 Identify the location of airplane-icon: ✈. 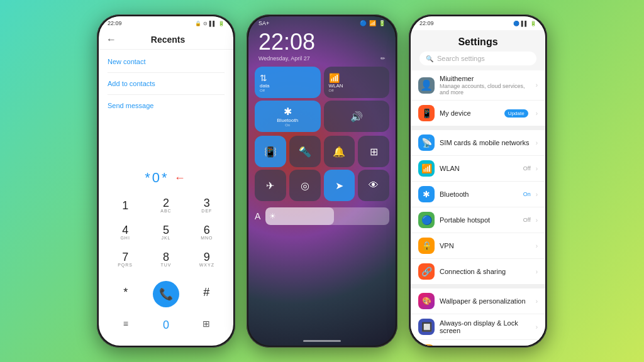
(270, 186).